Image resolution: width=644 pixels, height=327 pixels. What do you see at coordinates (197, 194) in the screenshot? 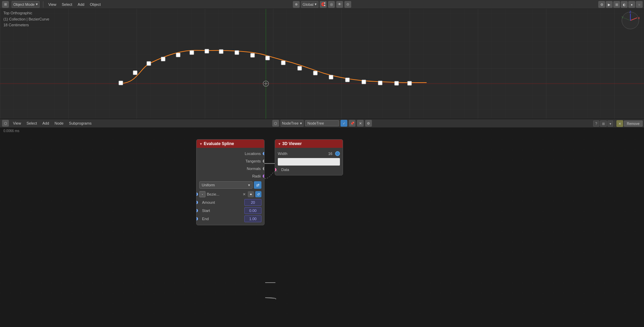
I see `bezie-input-socket` at bounding box center [197, 194].